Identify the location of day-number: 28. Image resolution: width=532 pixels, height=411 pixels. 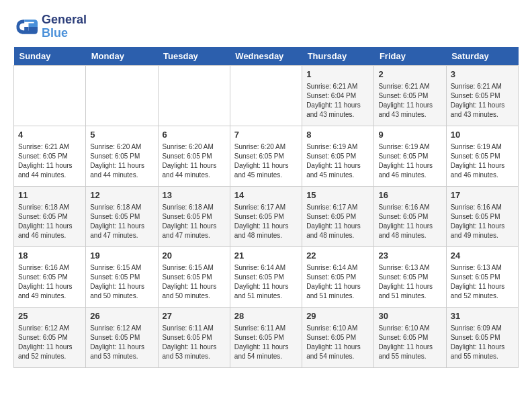
(266, 316).